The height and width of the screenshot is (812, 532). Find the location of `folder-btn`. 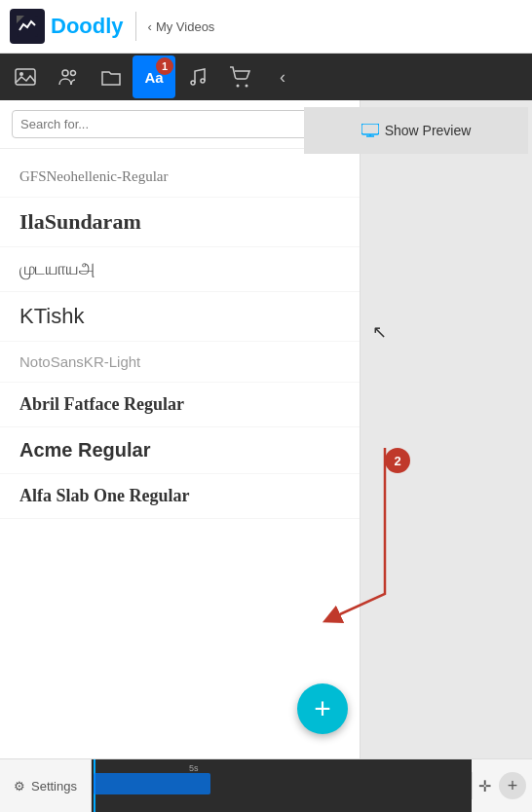

folder-btn is located at coordinates (111, 77).